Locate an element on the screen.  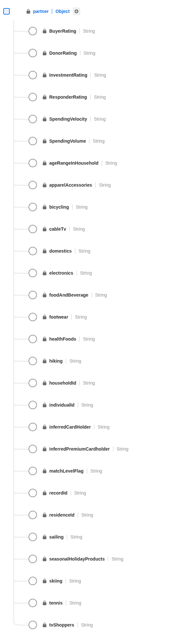
field-name: inferredPremiumCardholder is located at coordinates (80, 449).